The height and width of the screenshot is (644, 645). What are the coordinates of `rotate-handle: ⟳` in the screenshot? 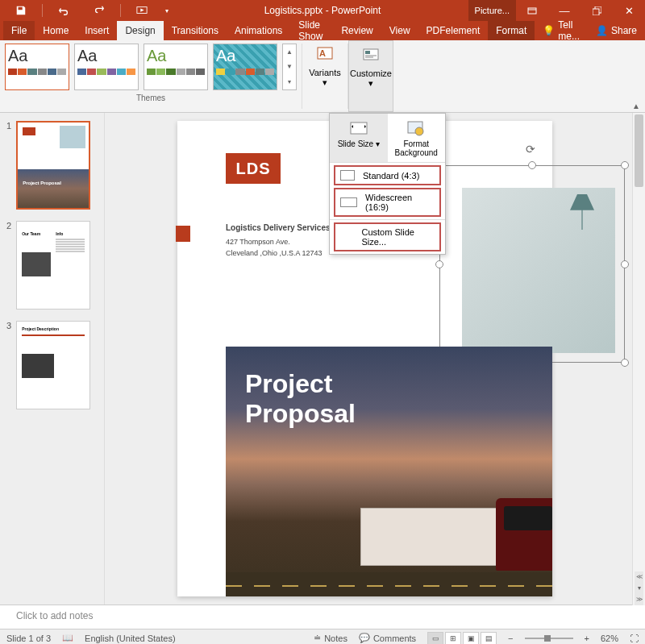 It's located at (532, 149).